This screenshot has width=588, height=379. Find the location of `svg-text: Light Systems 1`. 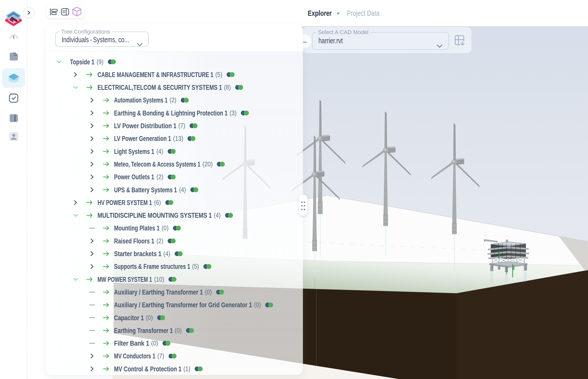

svg-text: Light Systems 1 is located at coordinates (134, 152).